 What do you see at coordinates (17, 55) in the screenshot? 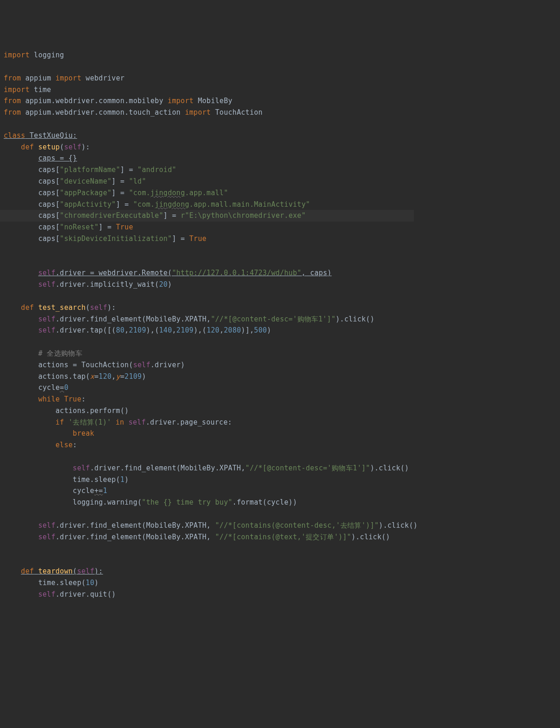
I see `import-kw: import` at bounding box center [17, 55].